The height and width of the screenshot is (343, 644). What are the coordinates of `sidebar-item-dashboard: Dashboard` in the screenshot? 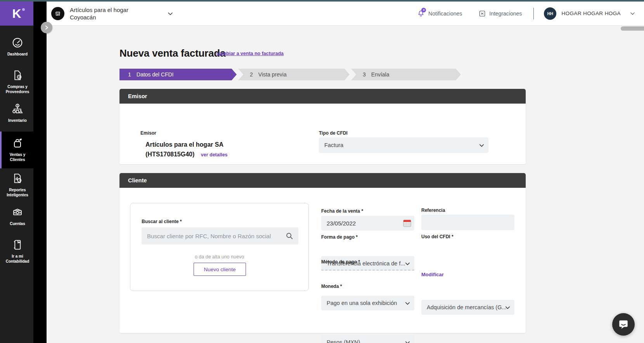 It's located at (17, 49).